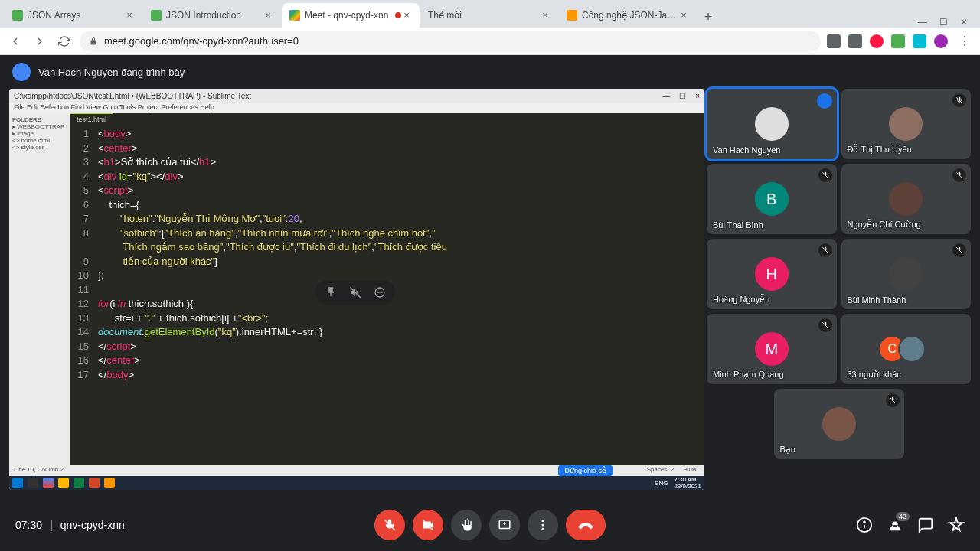 This screenshot has height=551, width=980. I want to click on participant-tile: M Minh Phạm Quang, so click(772, 349).